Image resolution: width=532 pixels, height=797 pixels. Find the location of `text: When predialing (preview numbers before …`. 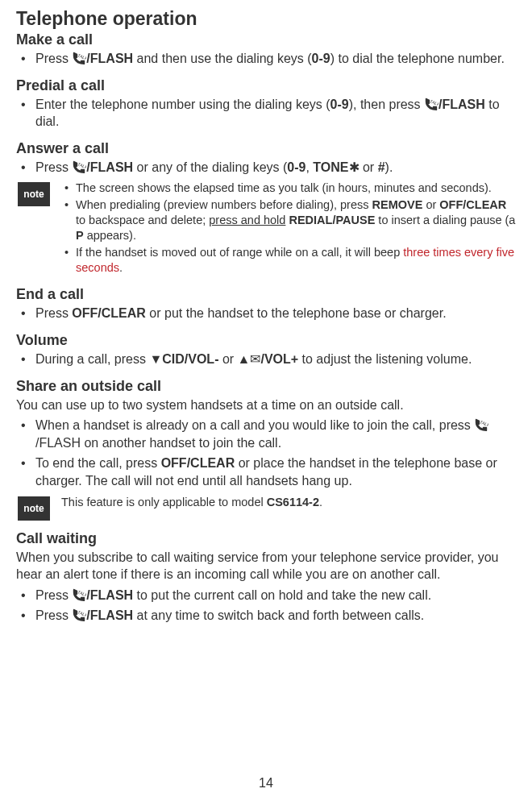

text: When predialing (preview numbers before … is located at coordinates (224, 205).